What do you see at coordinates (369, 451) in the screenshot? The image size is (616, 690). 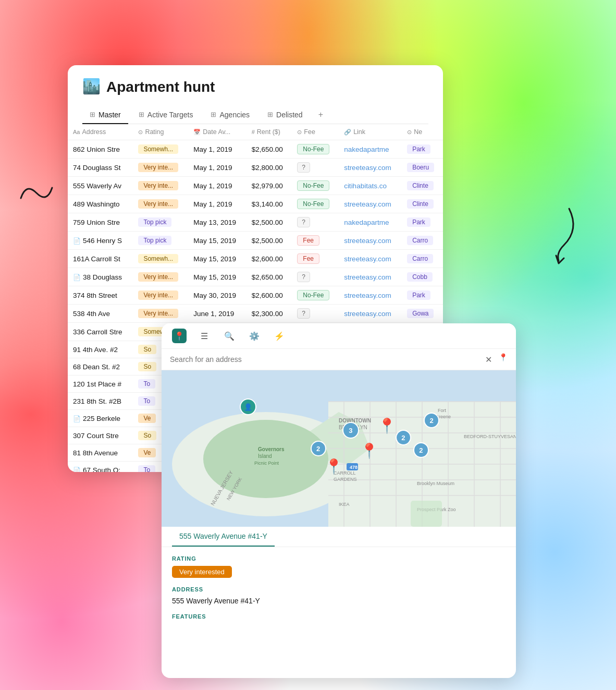 I see `map-location-pin-dark-2: 📍` at bounding box center [369, 451].